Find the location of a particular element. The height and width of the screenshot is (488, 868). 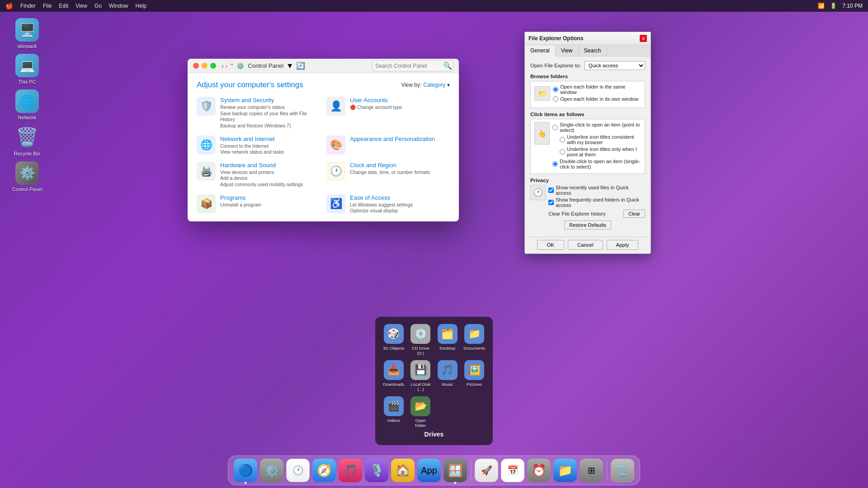

cp-item-hardware: 🖨️ Hardware and Sound View devices and p… is located at coordinates (259, 175).